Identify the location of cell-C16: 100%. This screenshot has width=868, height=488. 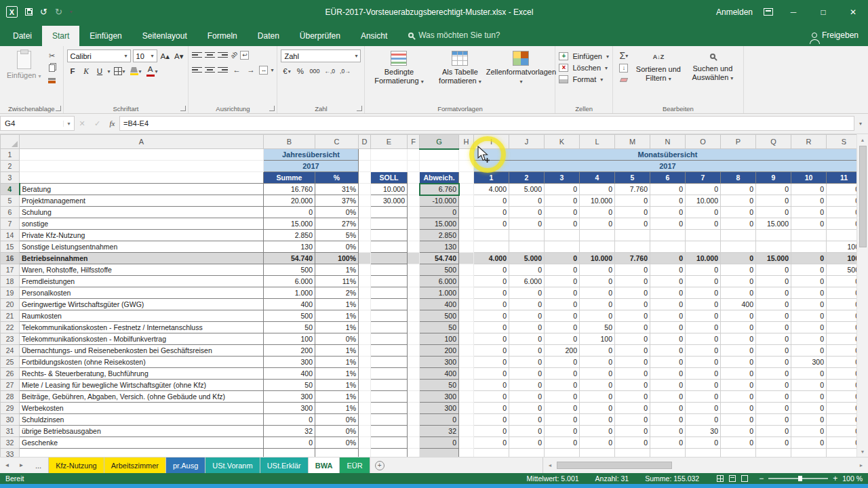
(337, 259).